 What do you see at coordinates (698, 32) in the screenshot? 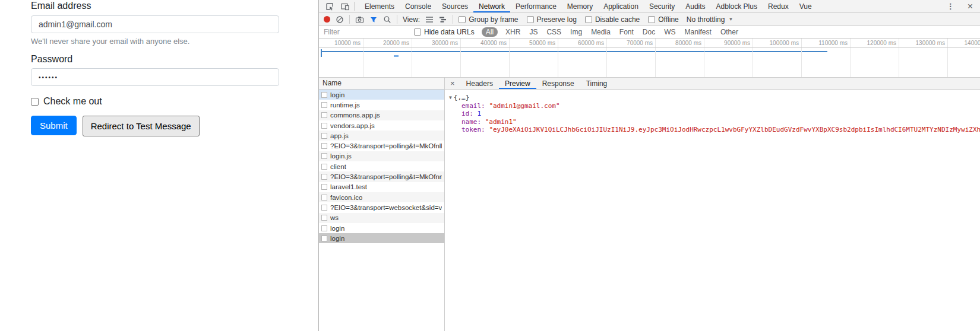
I see `filter-type-manifest: Manifest` at bounding box center [698, 32].